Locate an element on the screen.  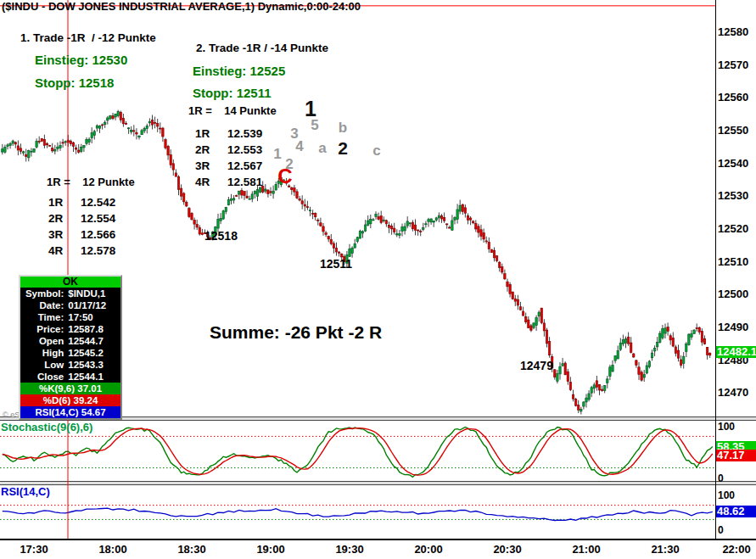
price-callout: 12511 is located at coordinates (336, 265).